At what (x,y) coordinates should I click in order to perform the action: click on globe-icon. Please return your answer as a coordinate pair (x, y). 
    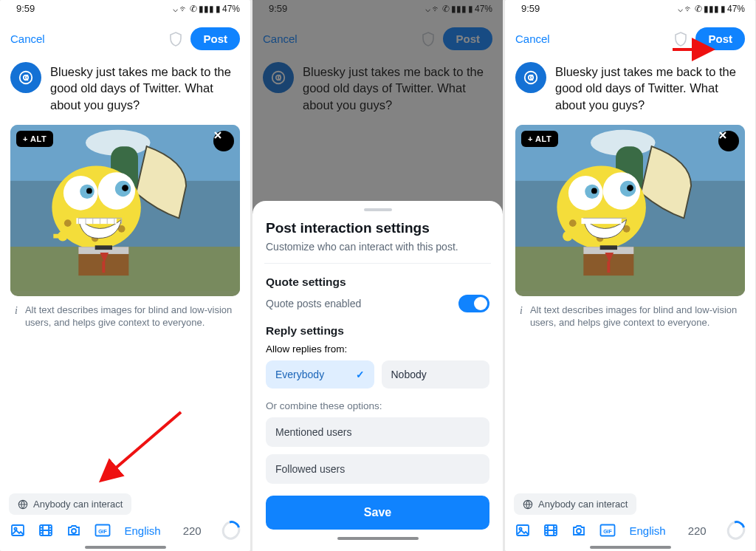
    Looking at the image, I should click on (23, 504).